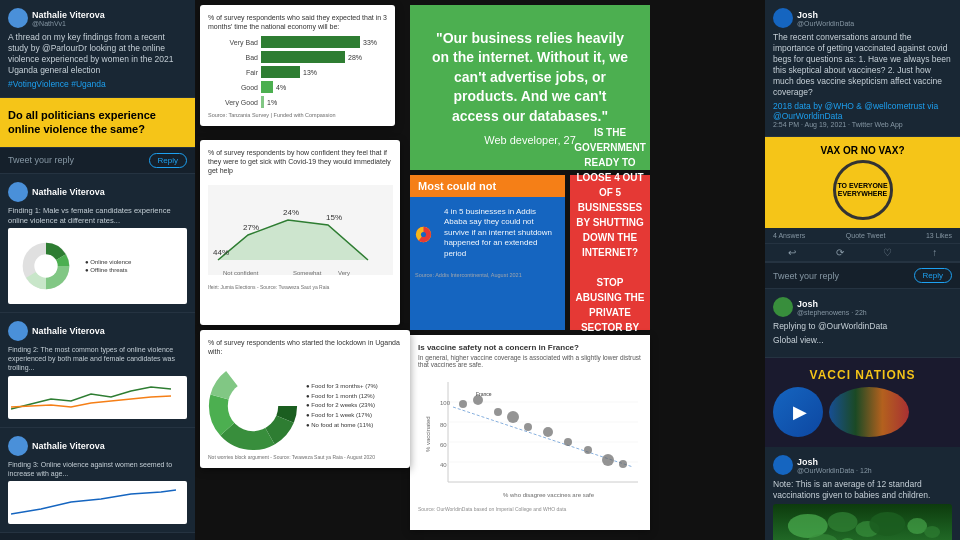  Describe the element at coordinates (98, 160) in the screenshot. I see `tweet-reply-row: Tweet your reply Reply` at that location.